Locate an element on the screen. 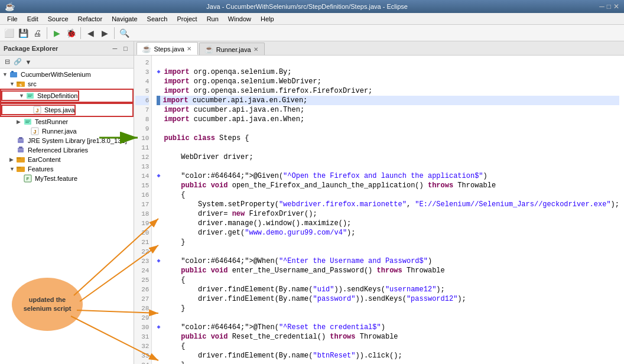 Image resolution: width=624 pixels, height=364 pixels. tab-runner-label: Runner.java is located at coordinates (234, 50).